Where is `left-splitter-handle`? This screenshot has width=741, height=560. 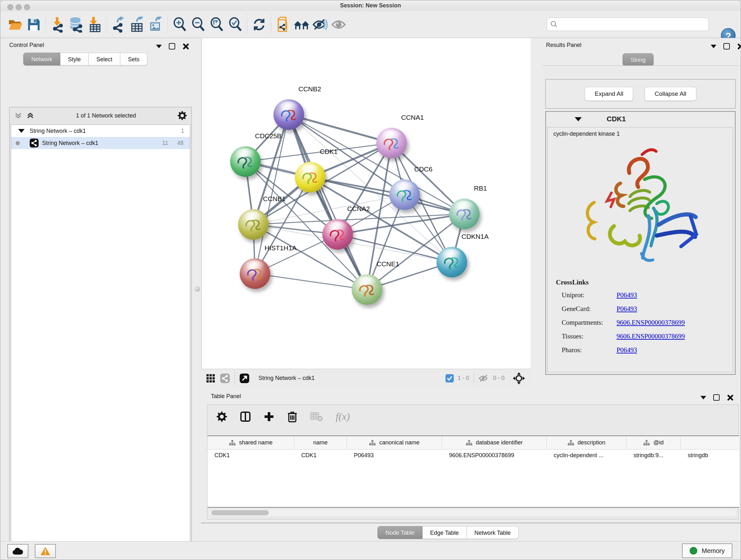
left-splitter-handle is located at coordinates (197, 289).